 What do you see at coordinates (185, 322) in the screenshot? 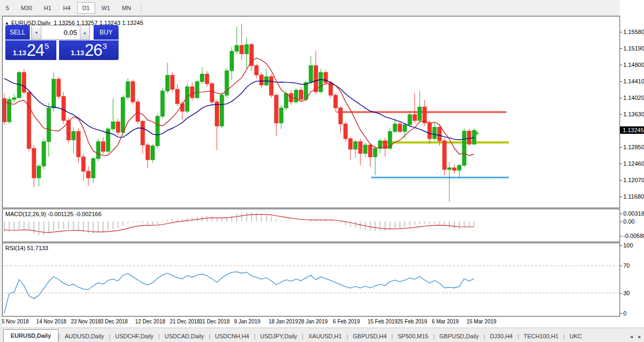
I see `date-tick-label: 21 Dec 2018` at bounding box center [185, 322].